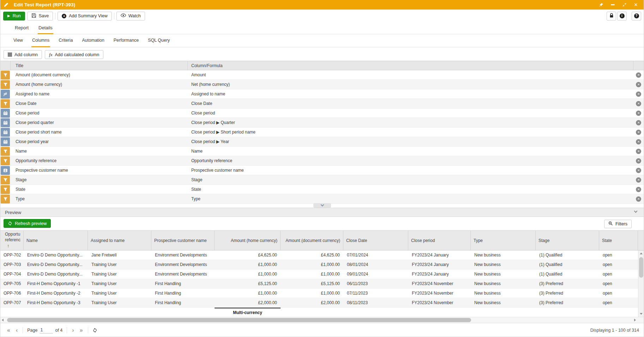 This screenshot has width=644, height=337. What do you see at coordinates (376, 255) in the screenshot?
I see `grid-cell: 07/01/2024` at bounding box center [376, 255].